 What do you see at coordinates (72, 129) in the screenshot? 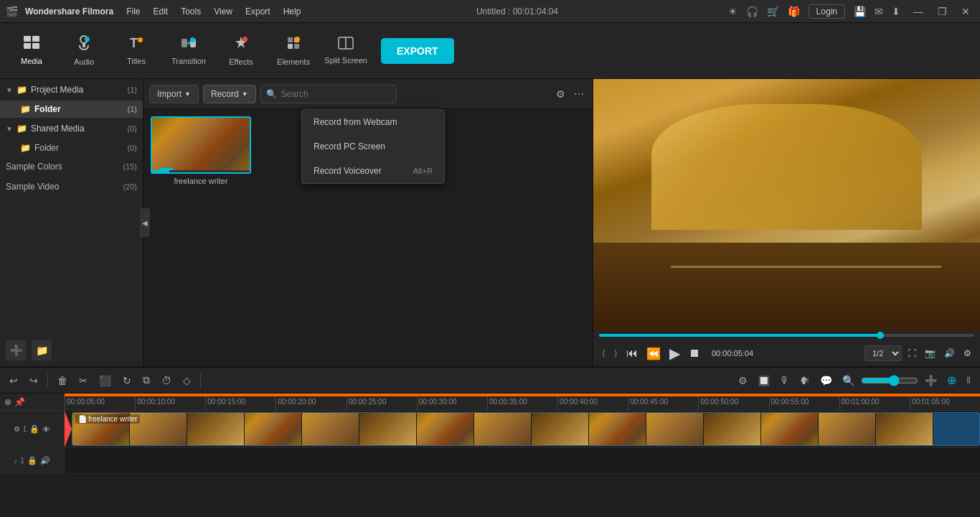
I see `shared-media-header: ▼ 📁 Shared Media (0)` at bounding box center [72, 129].